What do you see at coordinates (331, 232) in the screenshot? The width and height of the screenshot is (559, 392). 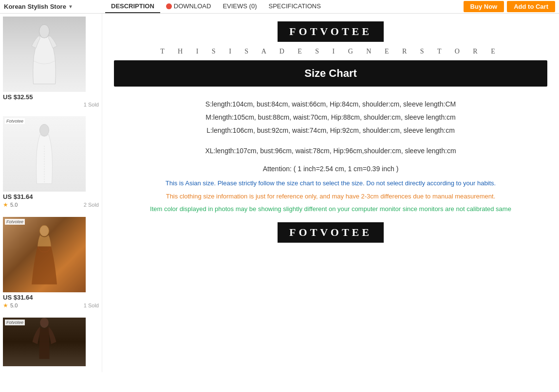 I see `brand-logo-bottom: FOTVOTEE` at bounding box center [331, 232].